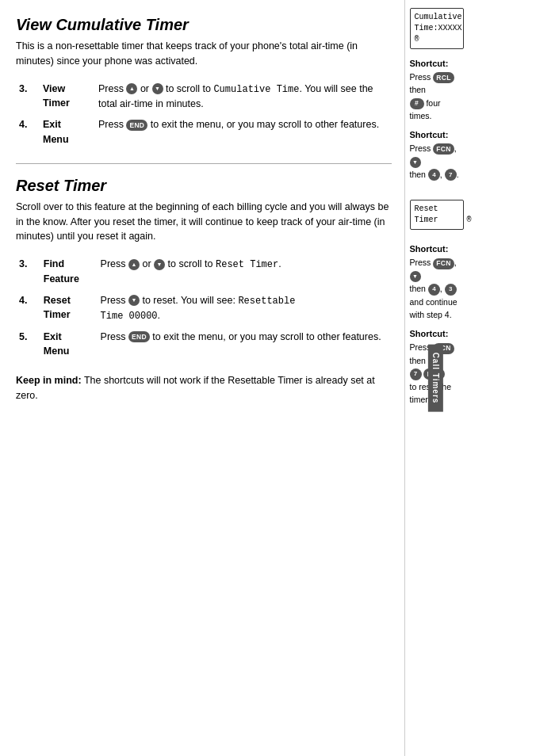 The height and width of the screenshot is (756, 536). I want to click on cumulative-timer-desc: This is a non-resettable timer that keep…, so click(204, 54).